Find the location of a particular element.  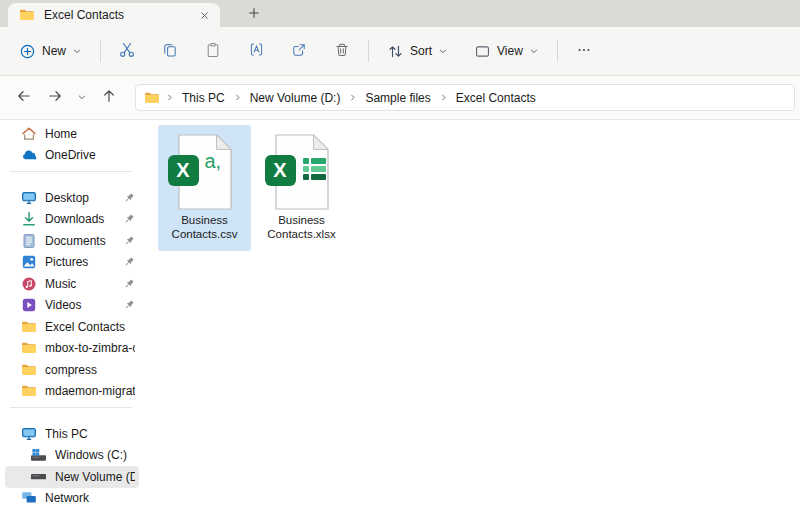

paste-icon is located at coordinates (213, 52).